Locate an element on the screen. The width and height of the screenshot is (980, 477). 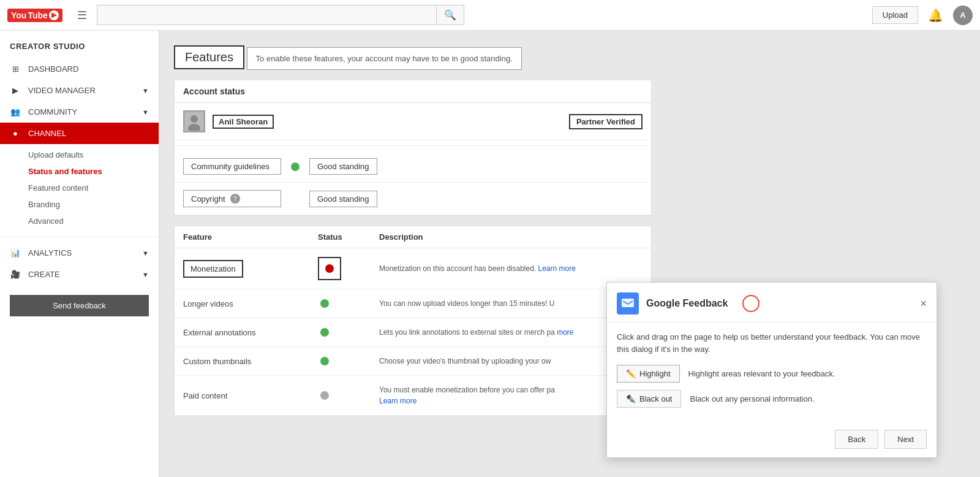
highlight-label: Highlight is located at coordinates (655, 374).